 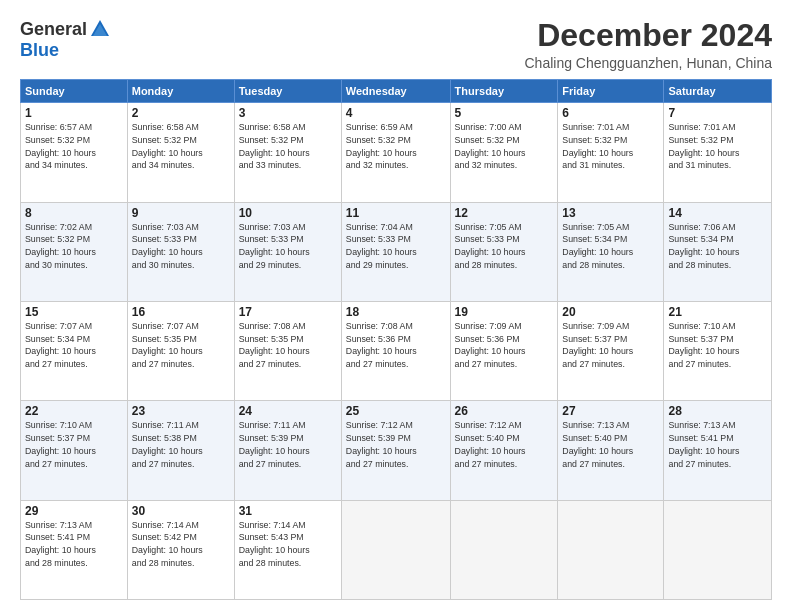 What do you see at coordinates (396, 246) in the screenshot?
I see `day-info: Sunrise: 7:04 AM Sunset: 5:33 PM Dayligh…` at bounding box center [396, 246].